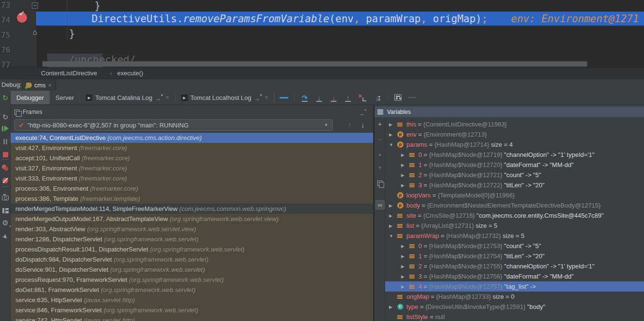 The image size is (644, 321). Describe the element at coordinates (192, 318) in the screenshot. I see `stack-frame: service:742, HttpServlet (javax.servlet.…` at that location.